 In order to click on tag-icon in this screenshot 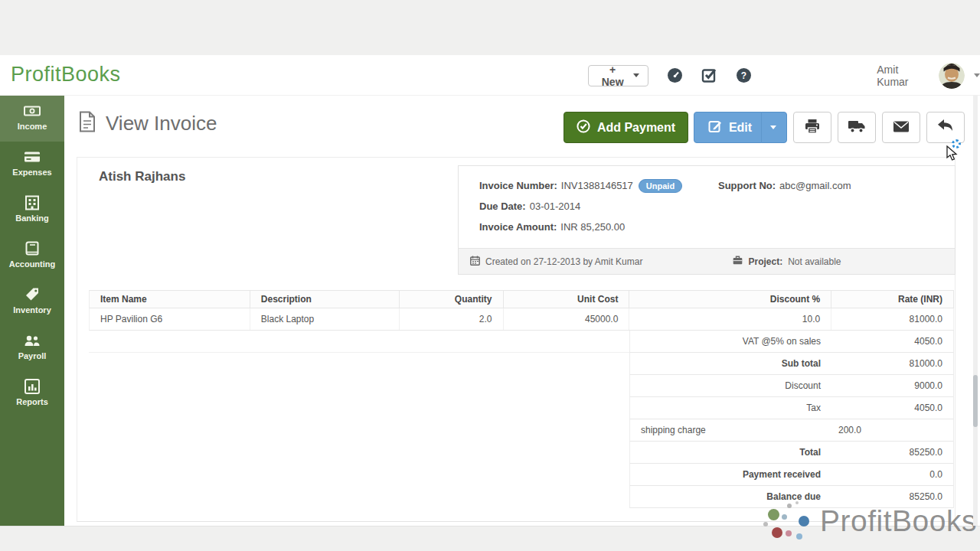, I will do `click(32, 295)`.